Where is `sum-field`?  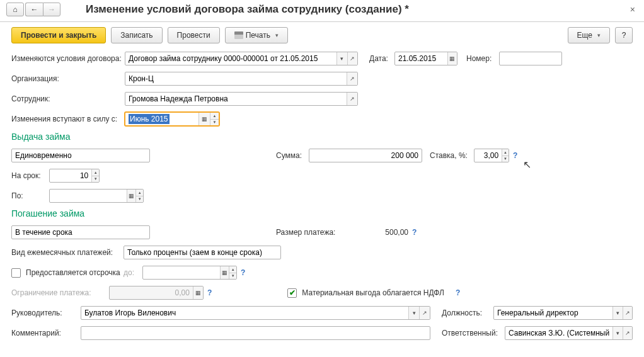 sum-field is located at coordinates (365, 156).